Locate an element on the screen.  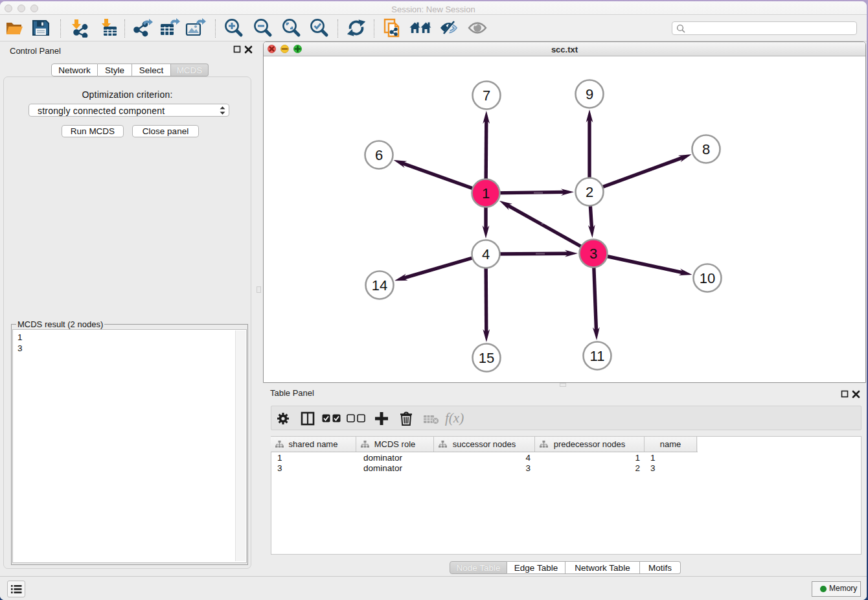
svg-text: 7 is located at coordinates (486, 96).